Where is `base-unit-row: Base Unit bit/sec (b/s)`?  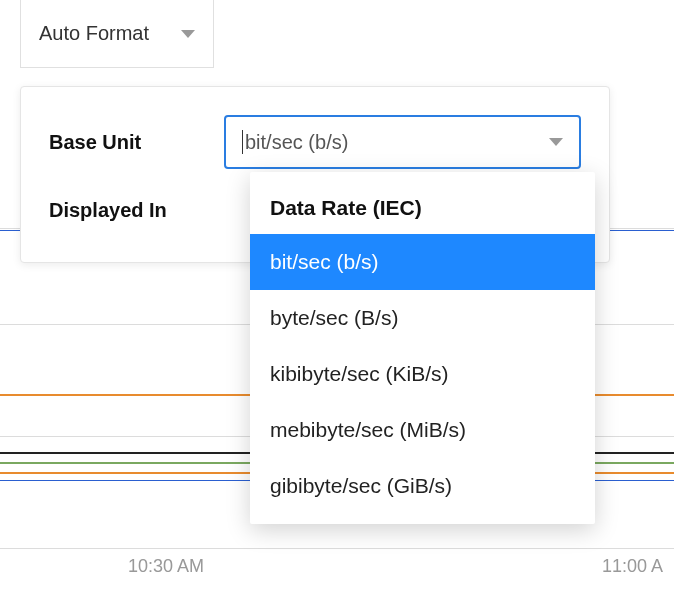 base-unit-row: Base Unit bit/sec (b/s) is located at coordinates (315, 142).